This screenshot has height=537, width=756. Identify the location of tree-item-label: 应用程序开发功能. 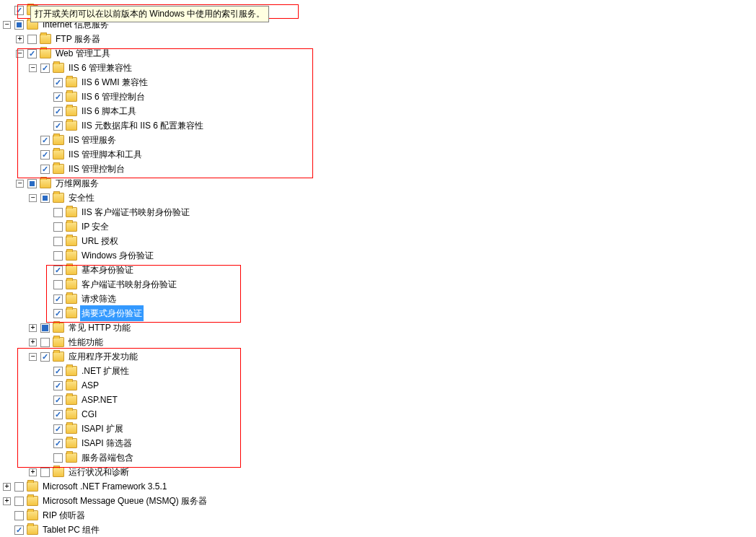
(103, 357).